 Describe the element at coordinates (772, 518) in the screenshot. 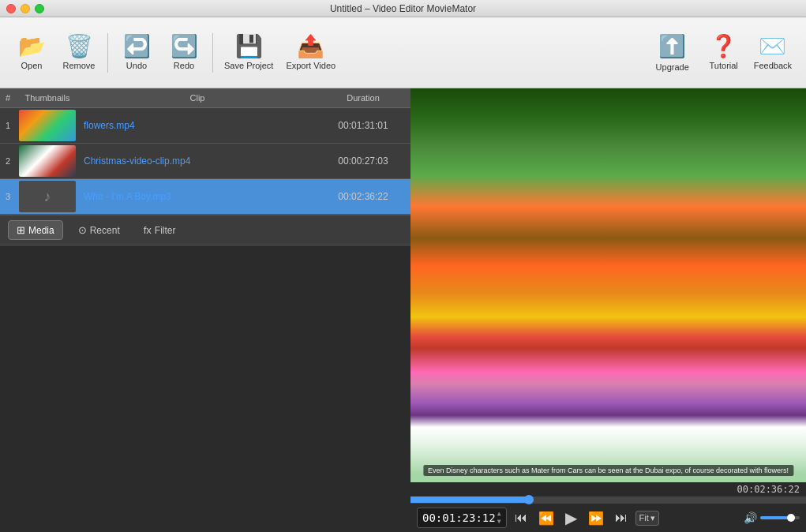

I see `volume-area: 🔊` at that location.